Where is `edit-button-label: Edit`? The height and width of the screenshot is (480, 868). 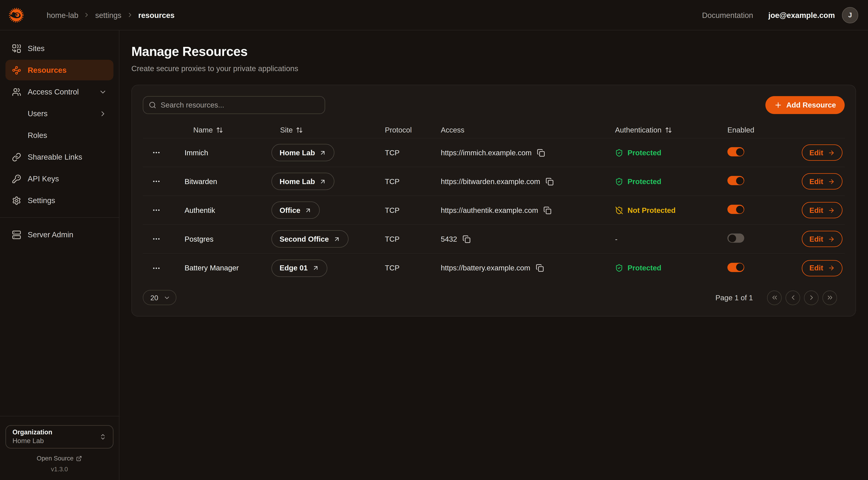
edit-button-label: Edit is located at coordinates (816, 239).